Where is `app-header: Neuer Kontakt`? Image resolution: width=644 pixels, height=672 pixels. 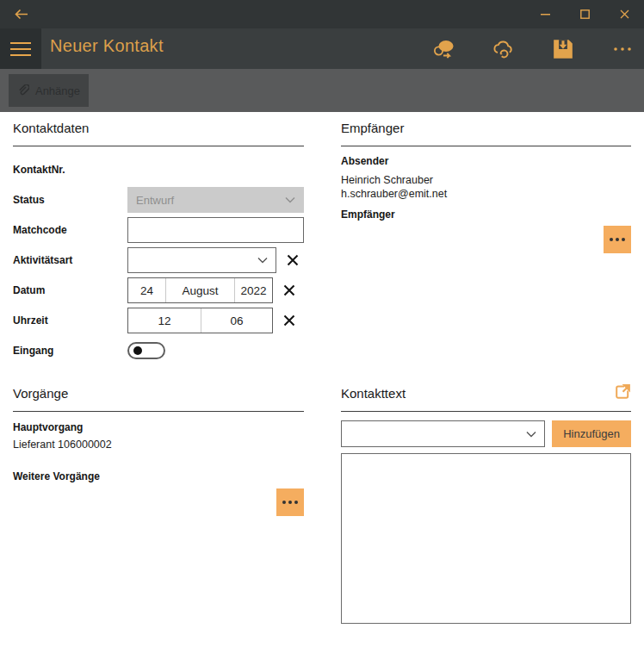 app-header: Neuer Kontakt is located at coordinates (322, 48).